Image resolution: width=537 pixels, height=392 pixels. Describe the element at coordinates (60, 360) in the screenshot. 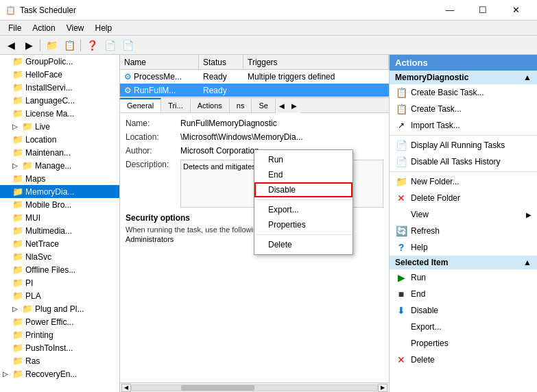

I see `tree-item-ras: 📁 Ras` at that location.